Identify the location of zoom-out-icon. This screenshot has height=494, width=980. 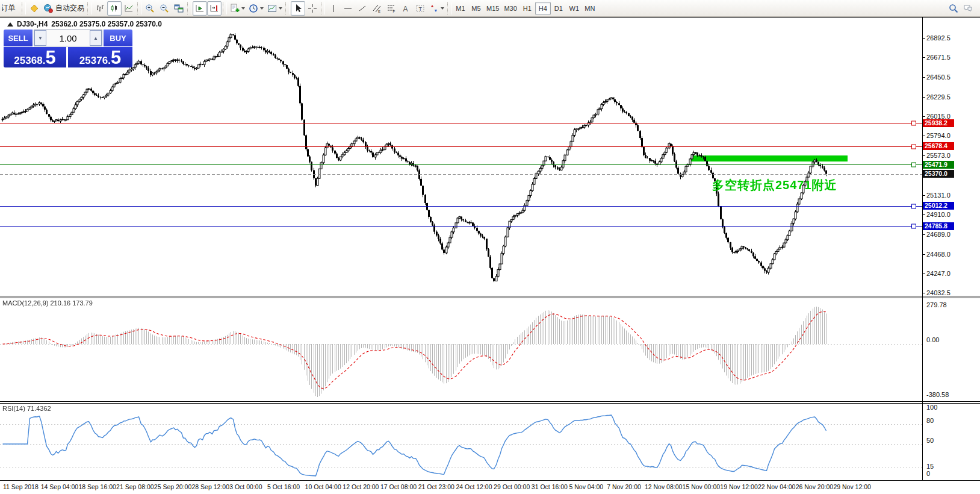
(164, 8).